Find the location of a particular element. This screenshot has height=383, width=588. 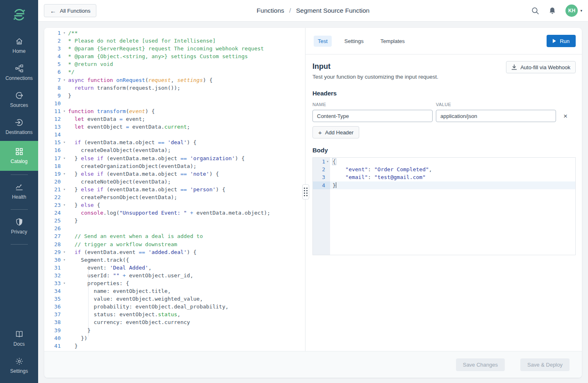

health-icon is located at coordinates (19, 187).